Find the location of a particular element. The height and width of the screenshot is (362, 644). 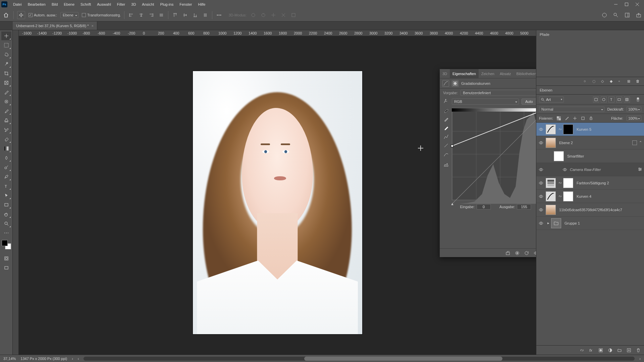

curves-graph: ▲ △ is located at coordinates (494, 154).